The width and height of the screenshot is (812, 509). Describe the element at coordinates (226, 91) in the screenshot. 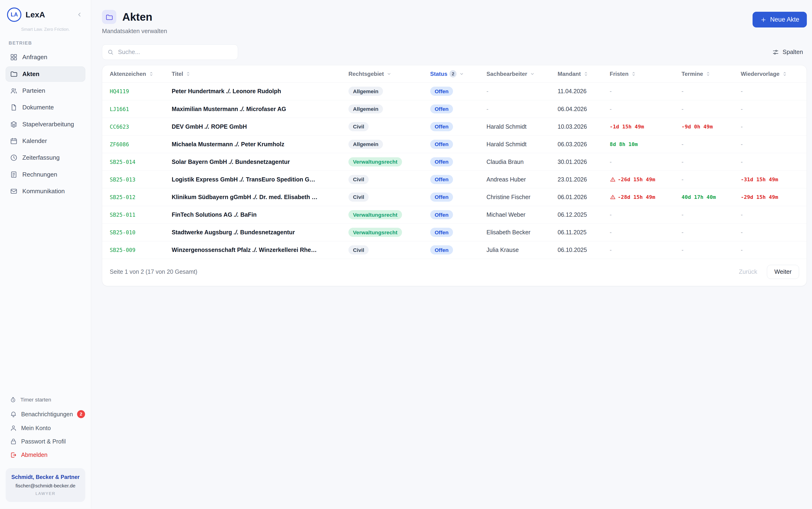

I see `akte-title: Peter Hundertmark ./. Leonore Rudolph` at that location.